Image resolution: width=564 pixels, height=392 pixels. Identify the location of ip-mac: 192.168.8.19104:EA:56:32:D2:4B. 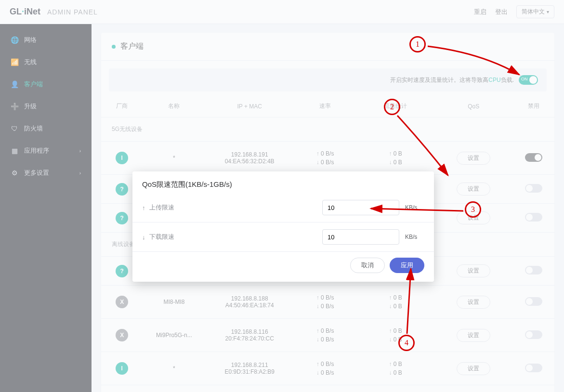
(249, 158).